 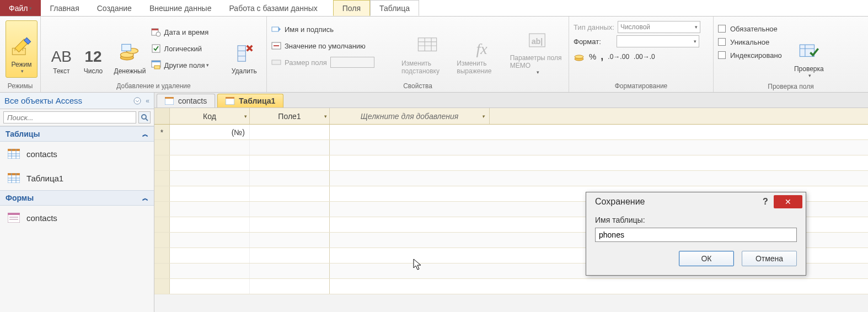 What do you see at coordinates (511, 100) in the screenshot?
I see `document-tabs: contacts Таблица1` at bounding box center [511, 100].